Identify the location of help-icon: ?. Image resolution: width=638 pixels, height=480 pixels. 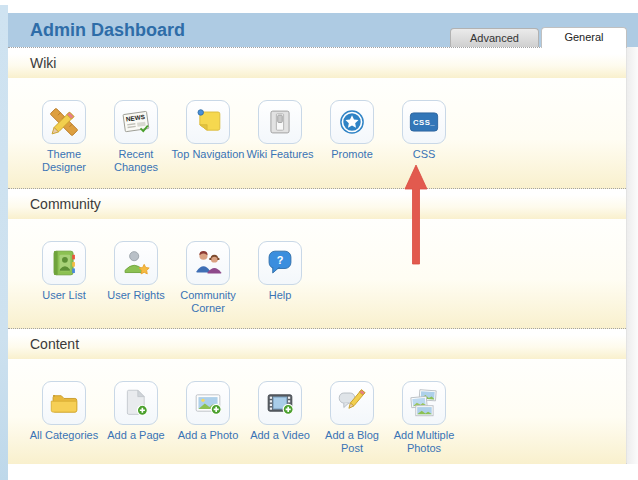
(280, 263).